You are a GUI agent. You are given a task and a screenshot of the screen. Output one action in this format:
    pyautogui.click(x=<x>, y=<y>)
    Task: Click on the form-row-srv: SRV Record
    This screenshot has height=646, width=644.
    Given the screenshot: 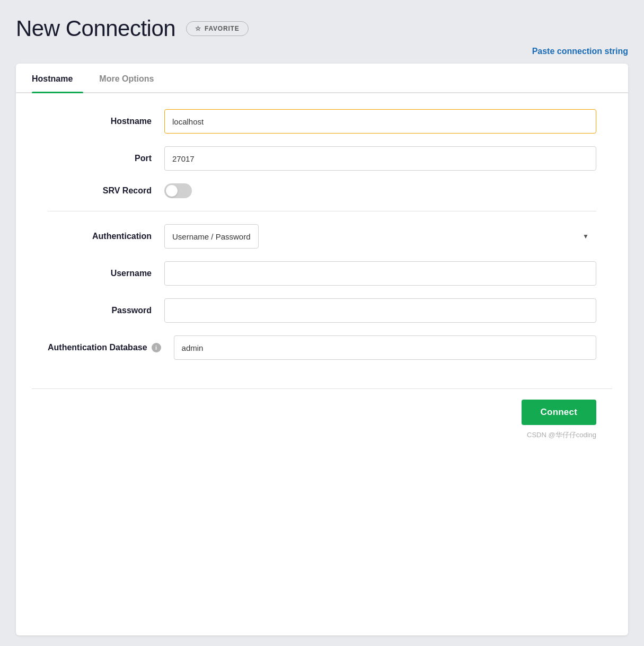 What is the action you would take?
    pyautogui.click(x=322, y=191)
    